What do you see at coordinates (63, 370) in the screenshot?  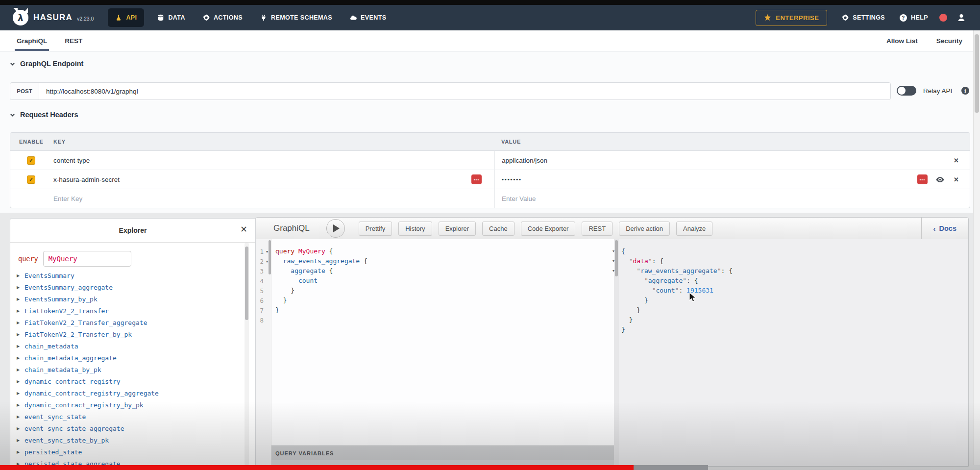 I see `field-label: chain_metadata_by_pk` at bounding box center [63, 370].